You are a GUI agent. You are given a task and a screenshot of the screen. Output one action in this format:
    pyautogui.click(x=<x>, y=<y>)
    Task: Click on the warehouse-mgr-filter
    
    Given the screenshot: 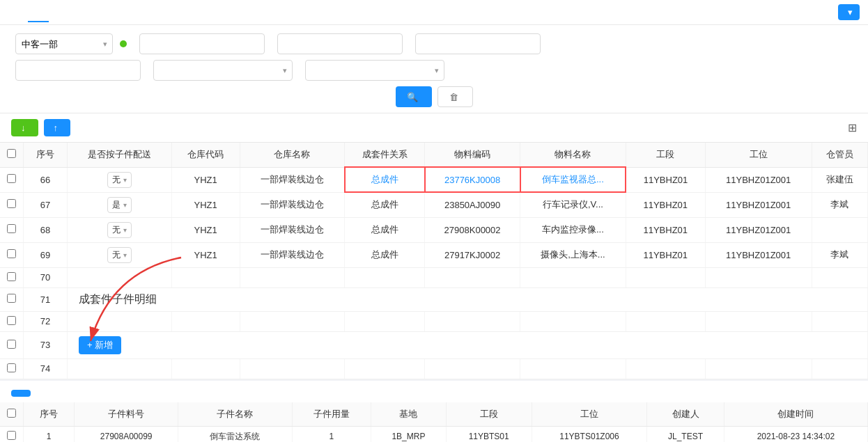 What is the action you would take?
    pyautogui.click(x=76, y=70)
    